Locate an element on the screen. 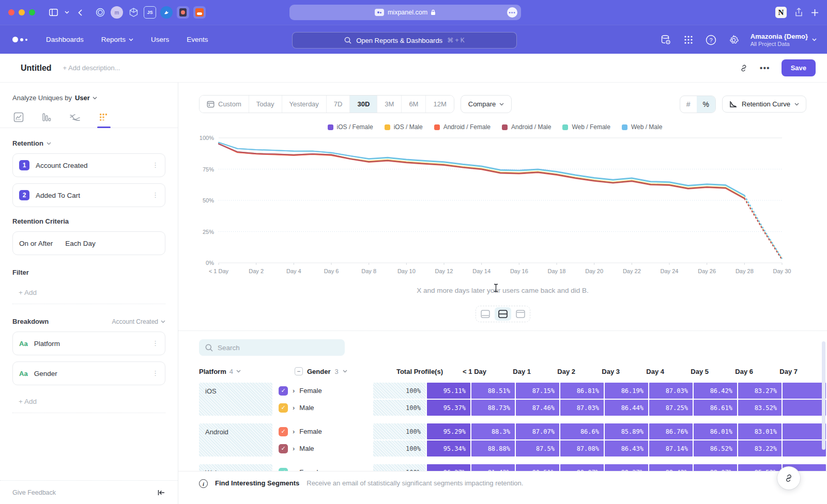 This screenshot has height=504, width=827. gender-cell: ✓ › Male is located at coordinates (323, 448).